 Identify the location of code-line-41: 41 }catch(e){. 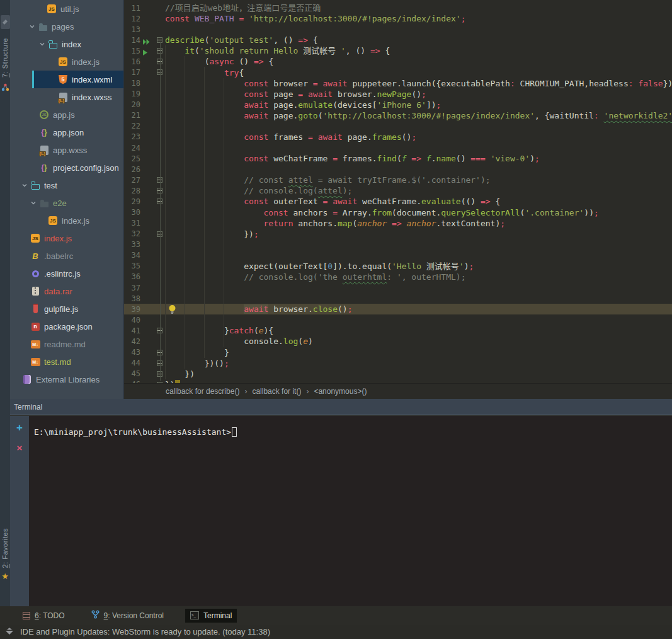
(398, 330).